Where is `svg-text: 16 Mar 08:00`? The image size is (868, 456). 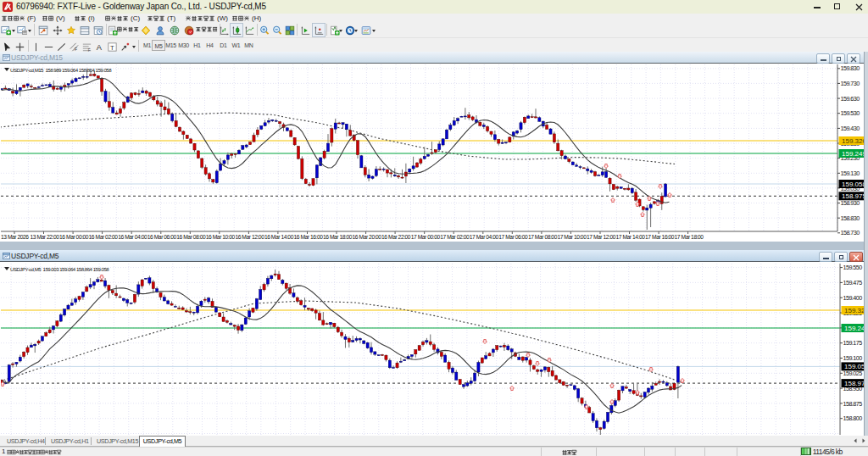 svg-text: 16 Mar 08:00 is located at coordinates (192, 237).